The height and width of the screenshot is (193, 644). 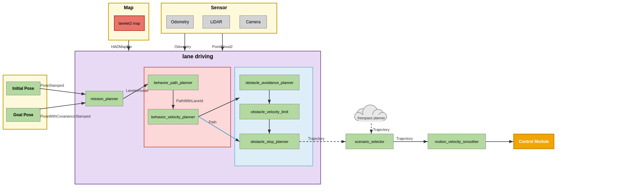 What do you see at coordinates (222, 47) in the screenshot?
I see `pointcloud2-label: PointCloud2` at bounding box center [222, 47].